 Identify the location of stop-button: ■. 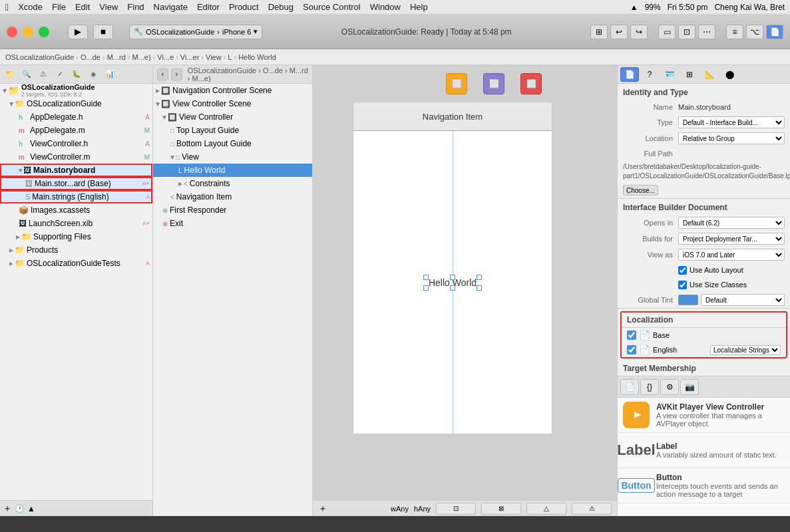
(103, 32).